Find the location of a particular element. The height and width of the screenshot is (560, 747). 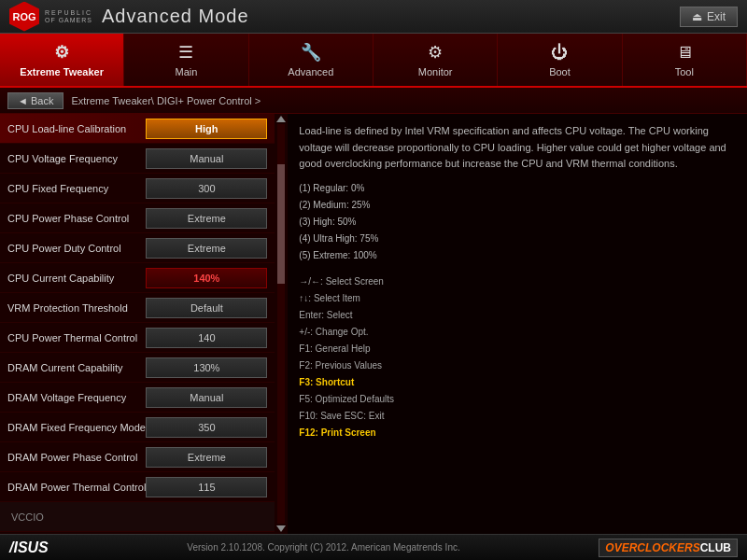

tab-extreme-tweaker: ⚙ Extreme Tweaker is located at coordinates (62, 60).